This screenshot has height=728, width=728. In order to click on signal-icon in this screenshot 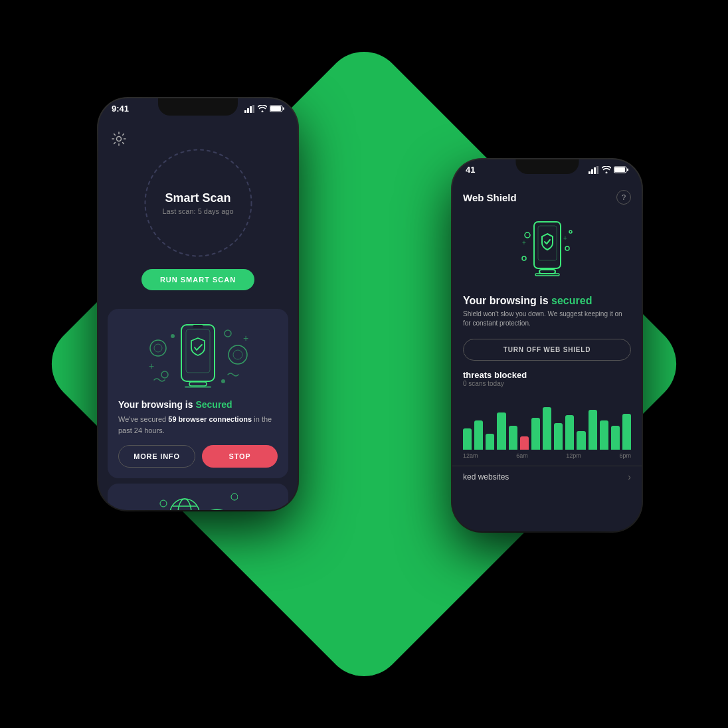, I will do `click(594, 170)`.